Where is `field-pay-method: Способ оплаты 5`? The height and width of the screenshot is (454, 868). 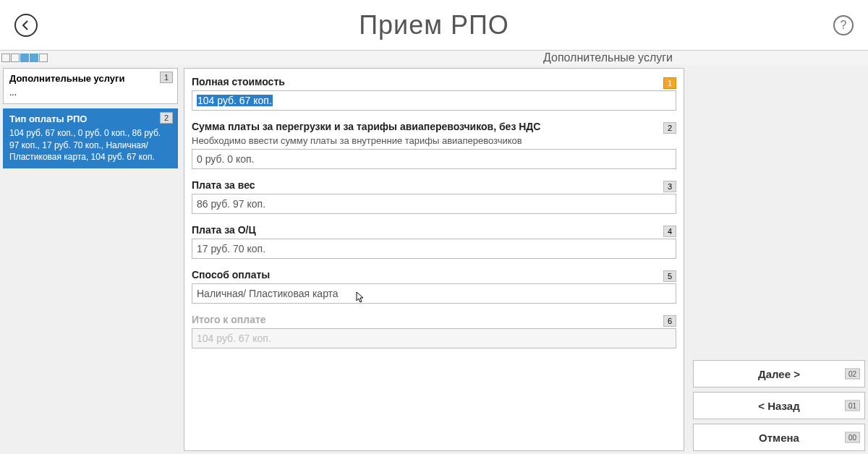
field-pay-method: Способ оплаты 5 is located at coordinates (434, 286).